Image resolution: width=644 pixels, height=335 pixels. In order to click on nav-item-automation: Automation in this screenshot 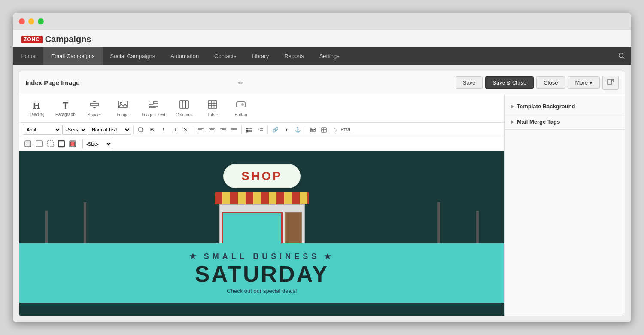, I will do `click(185, 56)`.